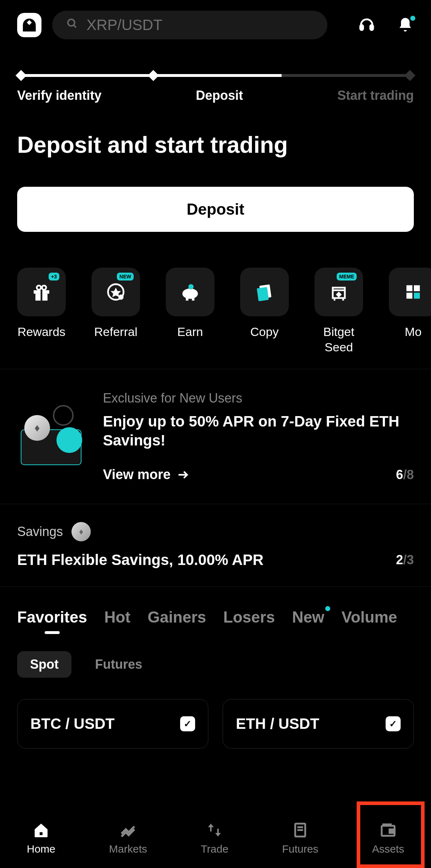 This screenshot has height=868, width=431. Describe the element at coordinates (190, 311) in the screenshot. I see `quick-earn: Earn` at that location.